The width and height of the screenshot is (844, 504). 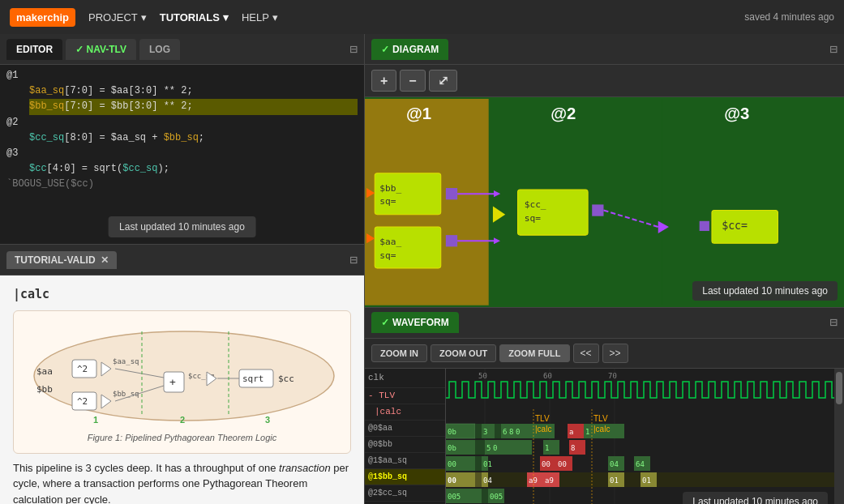 I want to click on waveform-prev-button: <<, so click(x=586, y=353).